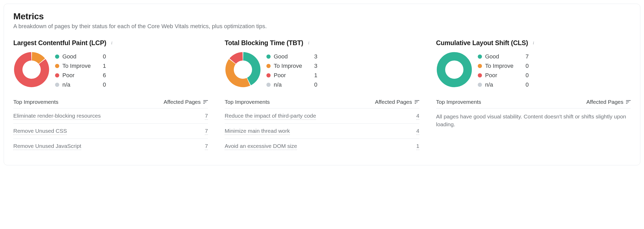 The height and width of the screenshot is (229, 644). Describe the element at coordinates (57, 116) in the screenshot. I see `improvement-link: Eliminate render-blocking resources` at that location.